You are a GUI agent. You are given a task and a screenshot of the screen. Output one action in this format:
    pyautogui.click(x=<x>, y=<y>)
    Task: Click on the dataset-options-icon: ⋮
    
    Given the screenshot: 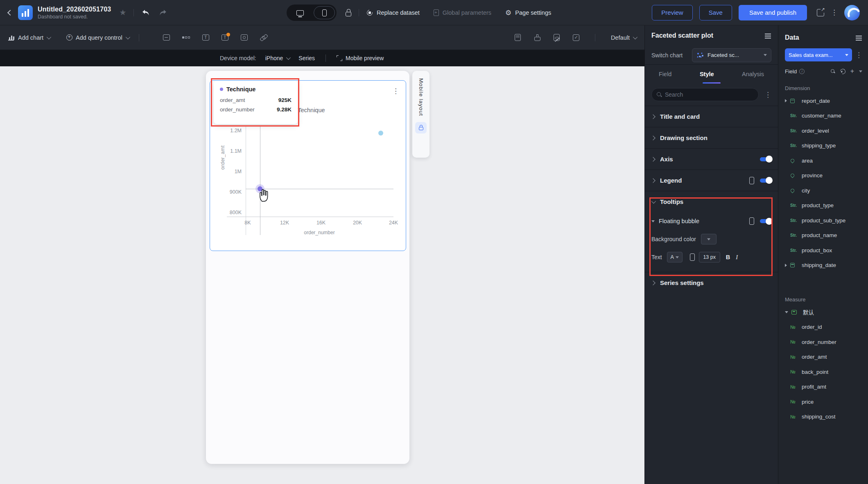 What is the action you would take?
    pyautogui.click(x=859, y=55)
    